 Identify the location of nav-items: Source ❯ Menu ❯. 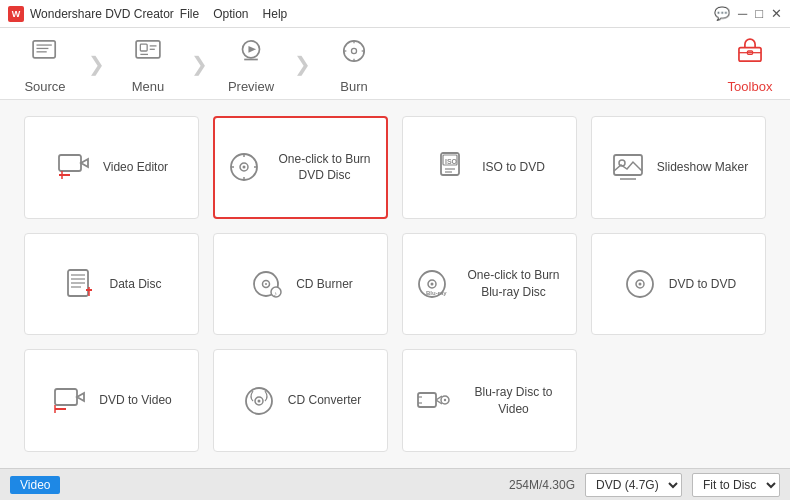
(355, 64).